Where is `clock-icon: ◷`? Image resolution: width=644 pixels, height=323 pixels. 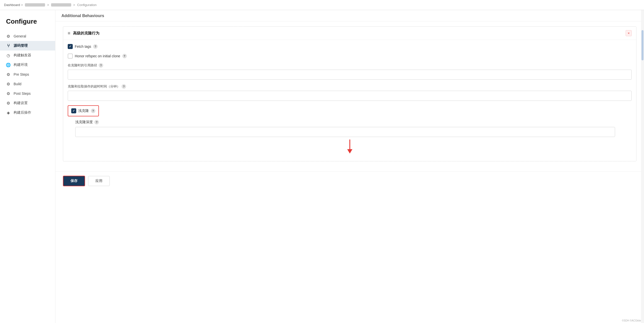
clock-icon: ◷ is located at coordinates (8, 55).